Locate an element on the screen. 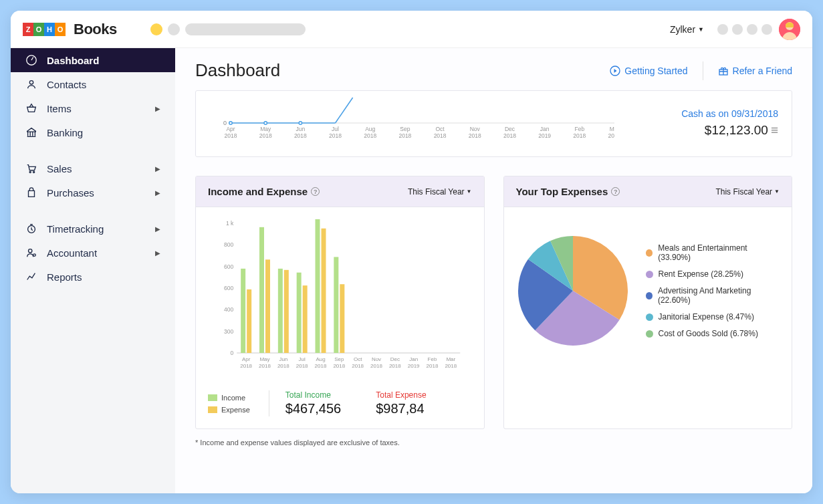 This screenshot has height=504, width=823. logo: ZOHO Books is located at coordinates (70, 29).